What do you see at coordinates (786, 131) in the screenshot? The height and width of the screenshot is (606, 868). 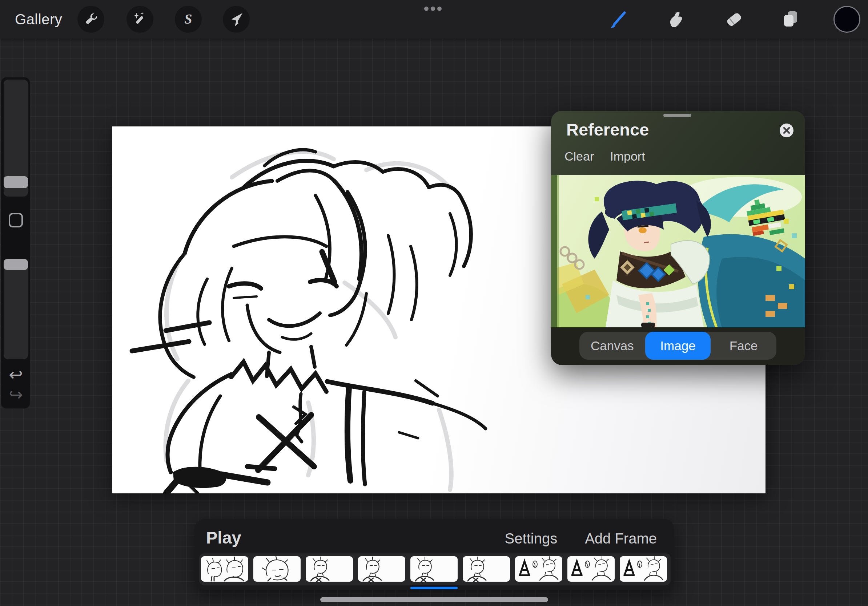 I see `close-x-icon` at bounding box center [786, 131].